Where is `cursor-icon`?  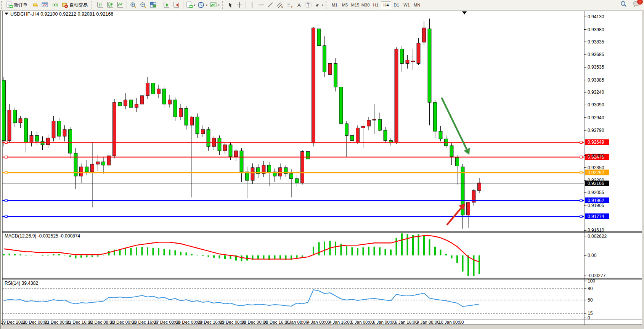
cursor-icon is located at coordinates (230, 5).